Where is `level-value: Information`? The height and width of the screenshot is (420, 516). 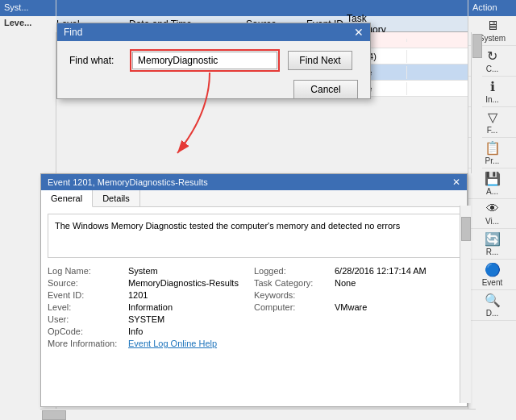 level-value: Information is located at coordinates (150, 307).